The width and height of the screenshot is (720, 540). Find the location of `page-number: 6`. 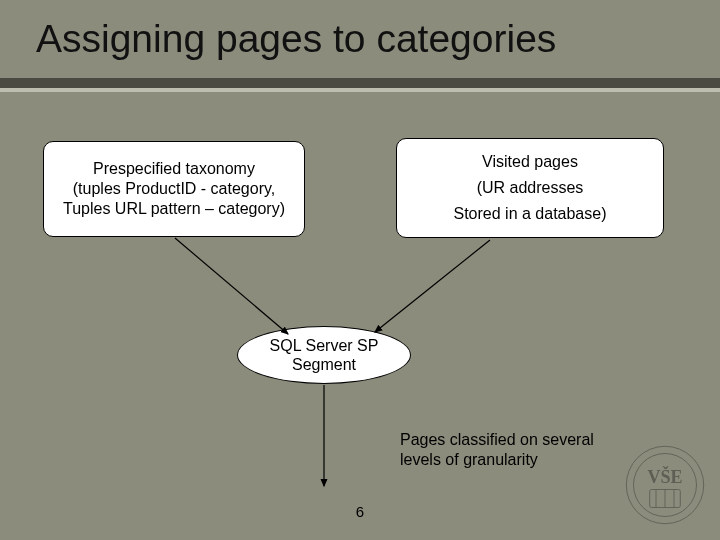

page-number: 6 is located at coordinates (360, 512).